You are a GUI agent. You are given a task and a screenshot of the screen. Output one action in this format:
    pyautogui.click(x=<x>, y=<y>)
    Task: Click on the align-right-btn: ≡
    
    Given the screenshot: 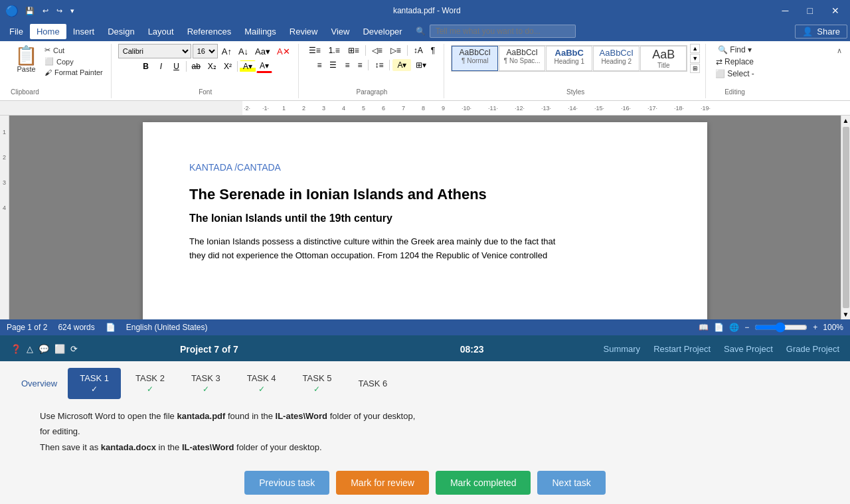 What is the action you would take?
    pyautogui.click(x=347, y=65)
    